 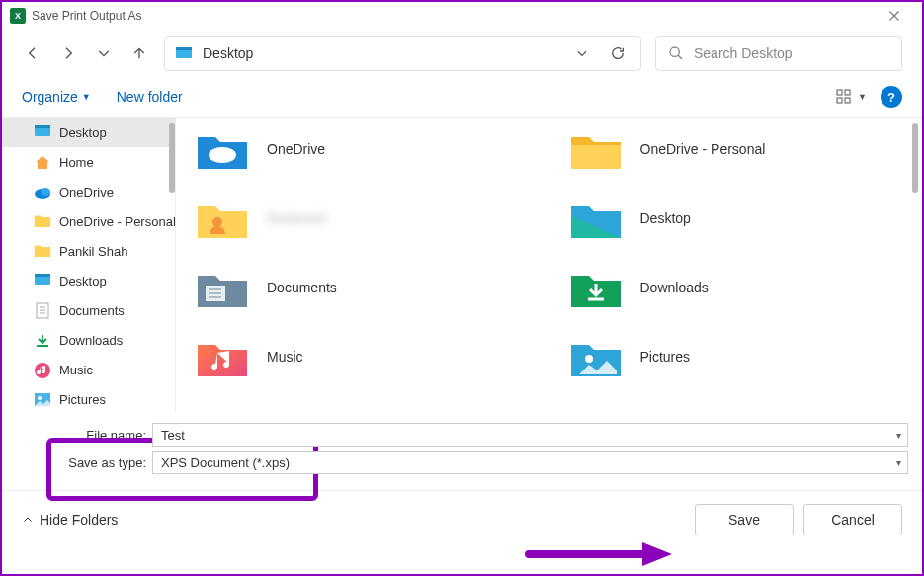 I want to click on content-item-label: Redacted, so click(x=296, y=218).